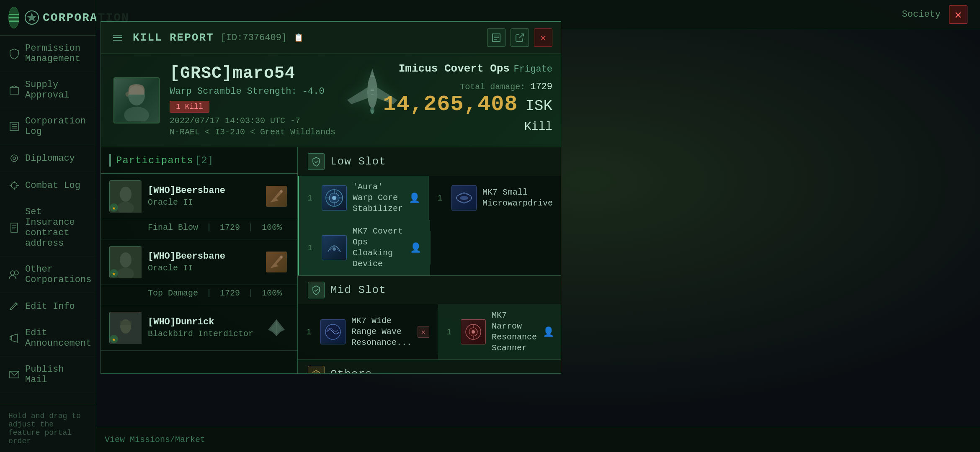 This screenshot has height=452, width=980. I want to click on mid-shield-icon, so click(316, 290).